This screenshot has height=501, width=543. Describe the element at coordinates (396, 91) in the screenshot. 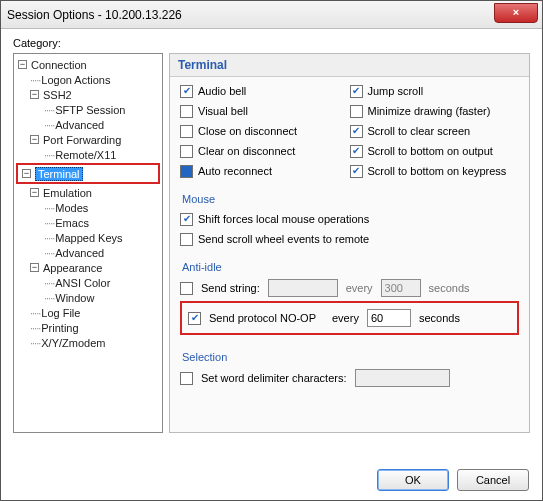

I see `right-check-label-0: Jump scroll` at that location.